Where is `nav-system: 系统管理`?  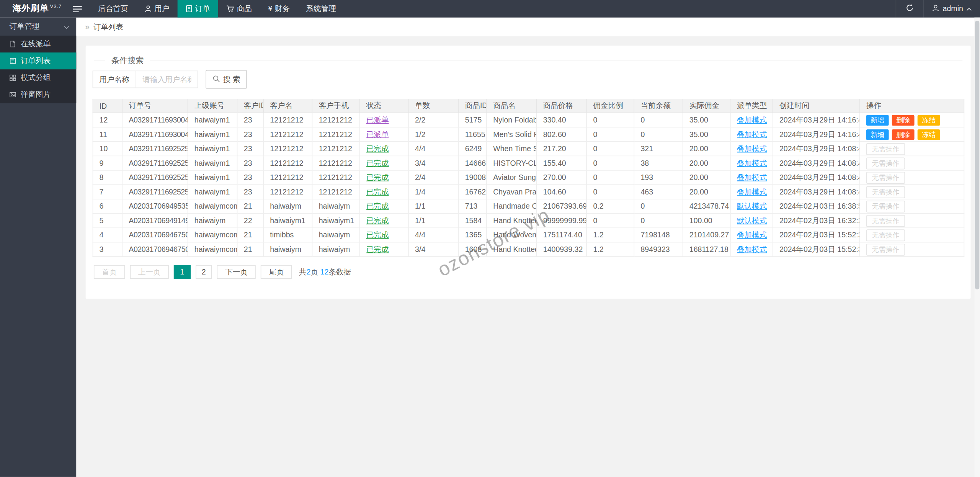 nav-system: 系统管理 is located at coordinates (321, 9).